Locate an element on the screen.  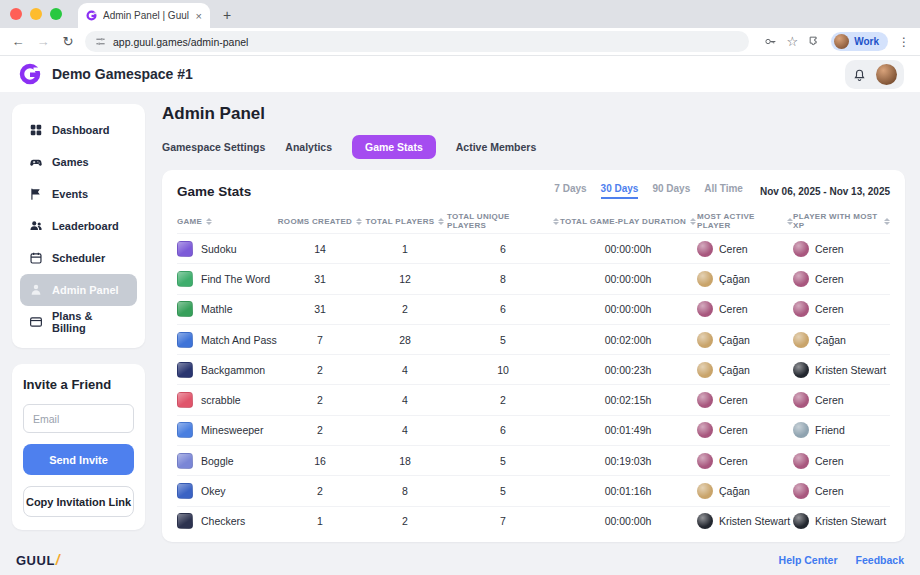
range-filters: 7 Days 30 Days 90 Days All Time Nov 06, … is located at coordinates (722, 191).